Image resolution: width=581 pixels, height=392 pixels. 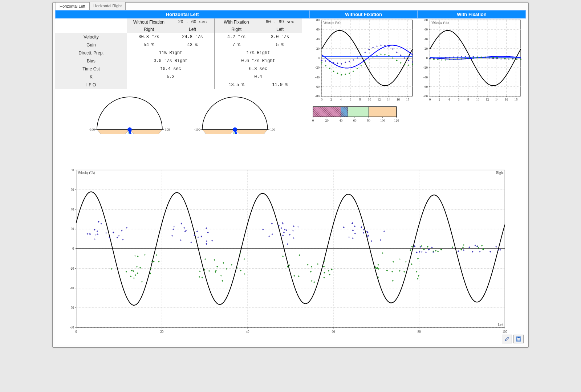 What do you see at coordinates (397, 121) in the screenshot?
I see `svg-text: 120` at bounding box center [397, 121].